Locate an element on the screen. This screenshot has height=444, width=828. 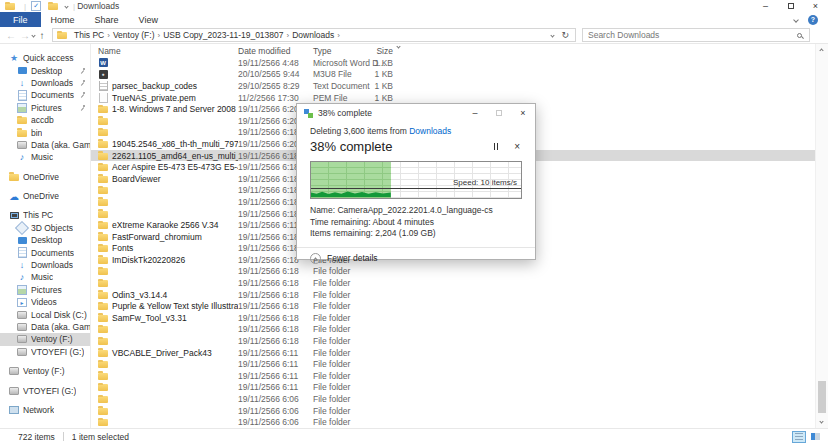
file-row: SamFw_Tool_v3.31 19/11/2566 6:18 File fo… is located at coordinates (460, 318).